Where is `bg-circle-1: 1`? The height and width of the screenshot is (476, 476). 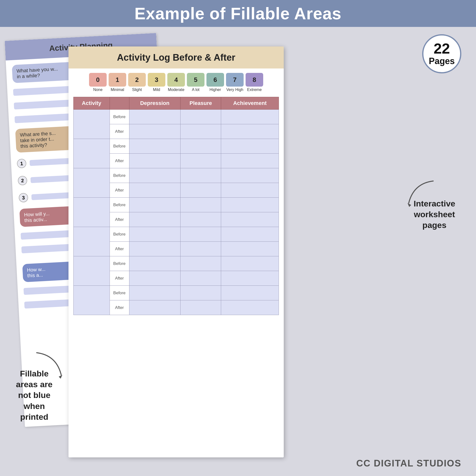
bg-circle-1: 1 is located at coordinates (22, 163).